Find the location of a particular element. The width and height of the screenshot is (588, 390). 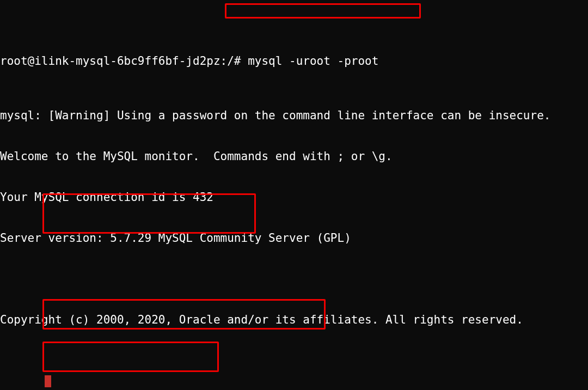

output-line: Your MySQL connection id is 432 is located at coordinates (294, 197).